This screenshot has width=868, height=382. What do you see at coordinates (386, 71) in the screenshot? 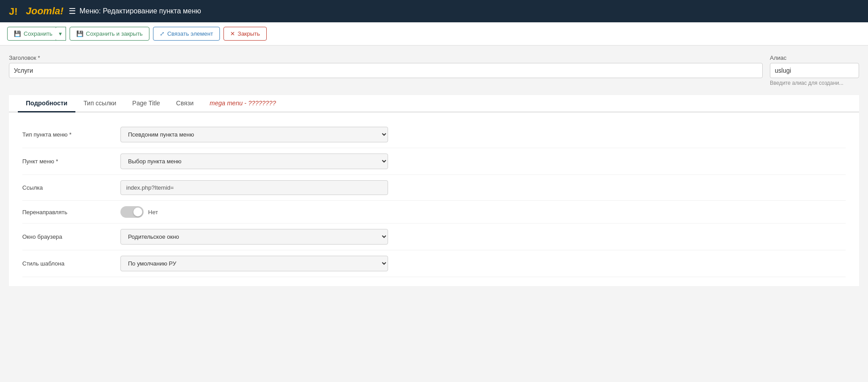
I see `title-field-group: Заголовок *` at bounding box center [386, 71].